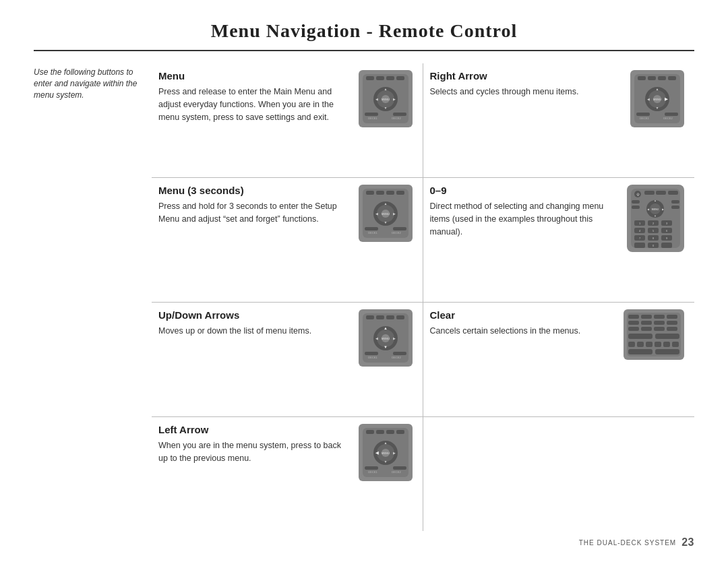 This screenshot has height=562, width=728. Describe the element at coordinates (255, 315) in the screenshot. I see `section-up-down-title: Up/Down Arrows` at that location.